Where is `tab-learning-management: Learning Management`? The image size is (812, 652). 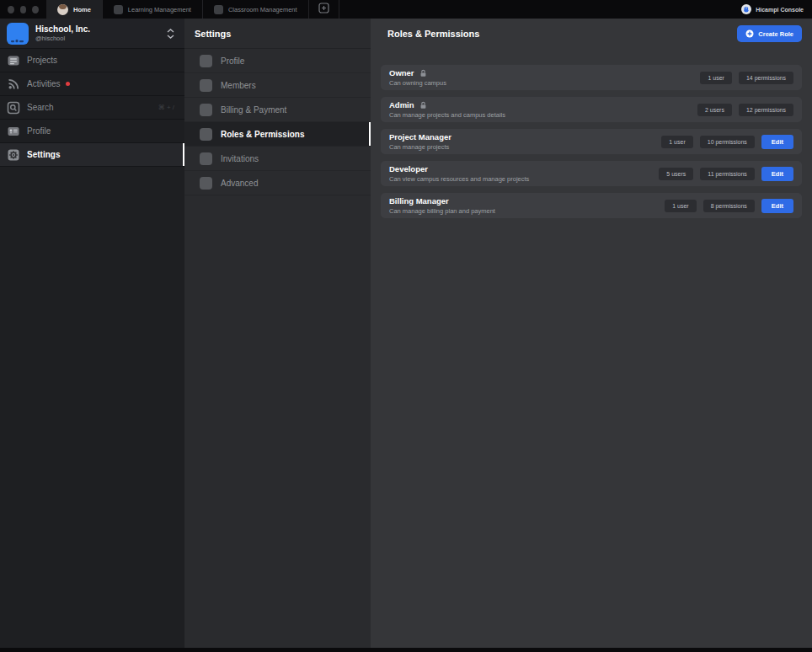
tab-learning-management: Learning Management is located at coordinates (153, 9).